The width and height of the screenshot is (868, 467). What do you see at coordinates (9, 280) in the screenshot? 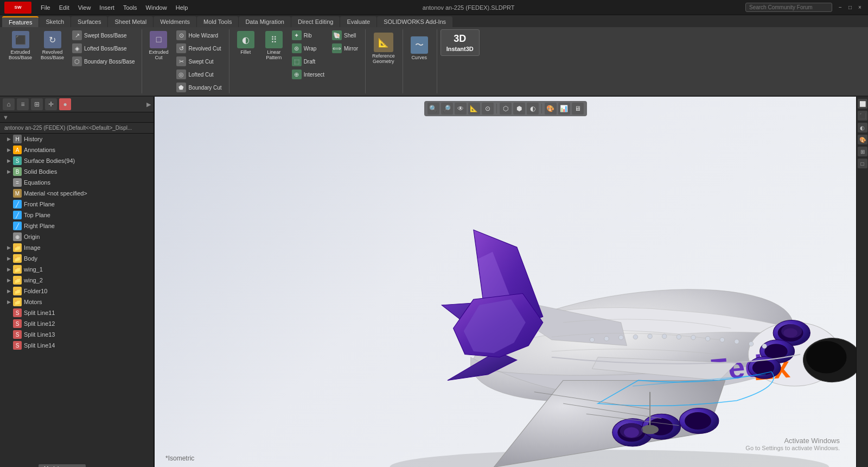
I see `expand-arrow-13: ▶` at bounding box center [9, 280].